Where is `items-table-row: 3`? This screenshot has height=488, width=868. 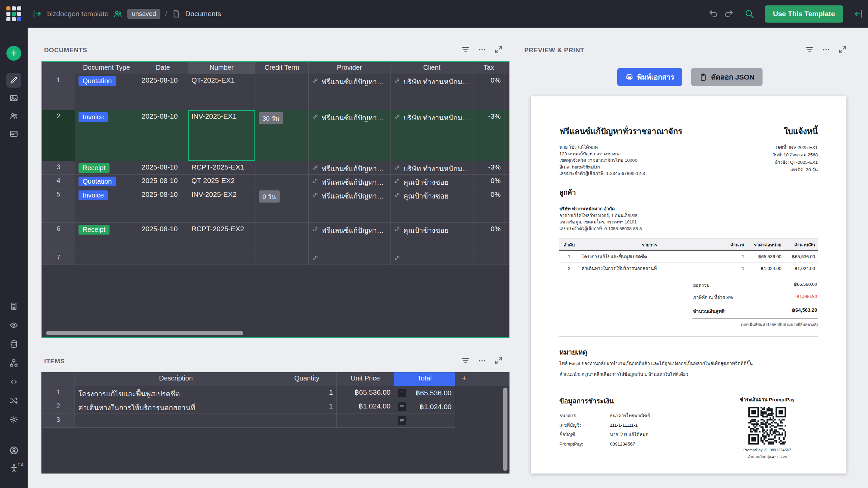
items-table-row: 3 is located at coordinates (276, 421).